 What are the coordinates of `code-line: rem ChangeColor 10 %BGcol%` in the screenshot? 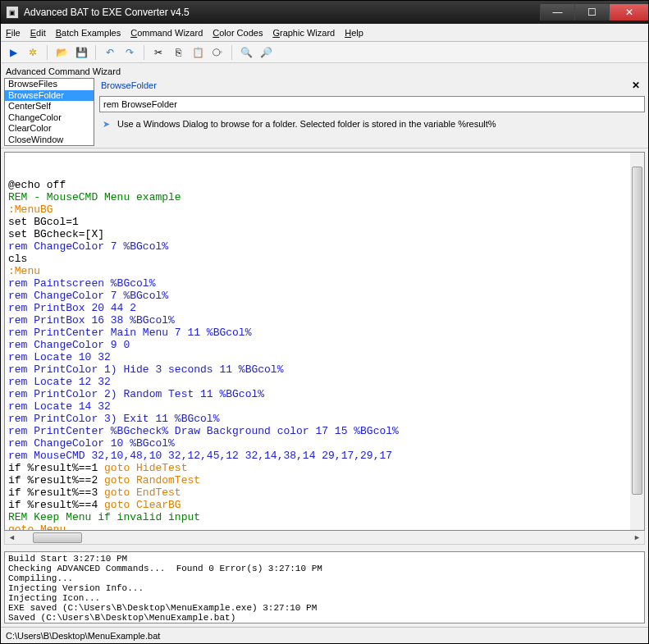 It's located at (325, 443).